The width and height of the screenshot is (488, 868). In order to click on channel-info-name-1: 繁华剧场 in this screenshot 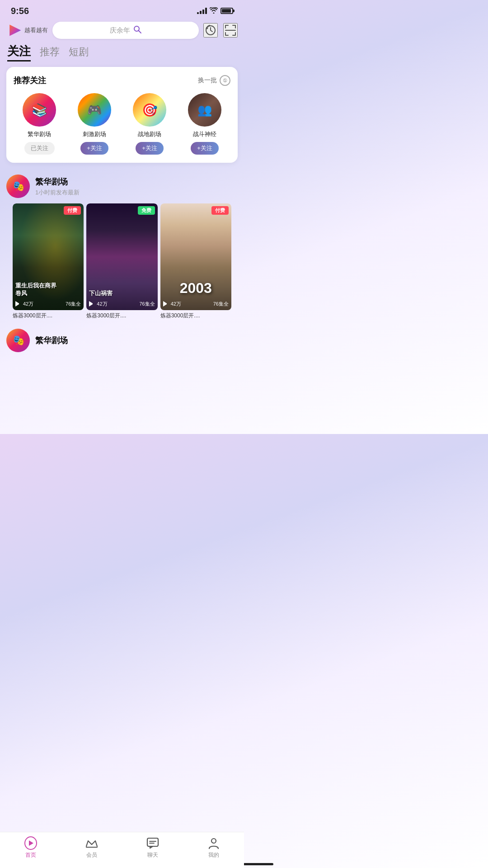, I will do `click(57, 182)`.